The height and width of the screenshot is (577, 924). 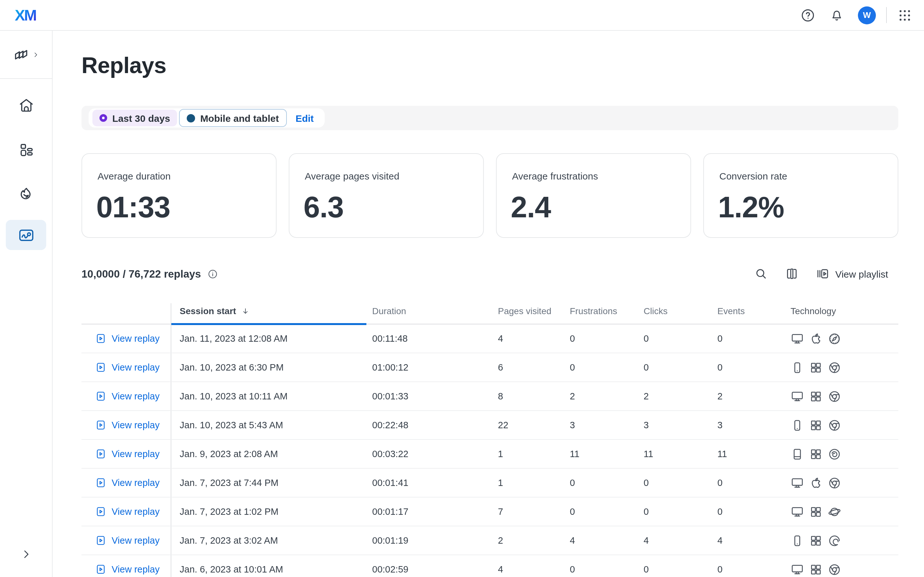 I want to click on stat-card-average-duration: Average duration 01:33, so click(x=179, y=195).